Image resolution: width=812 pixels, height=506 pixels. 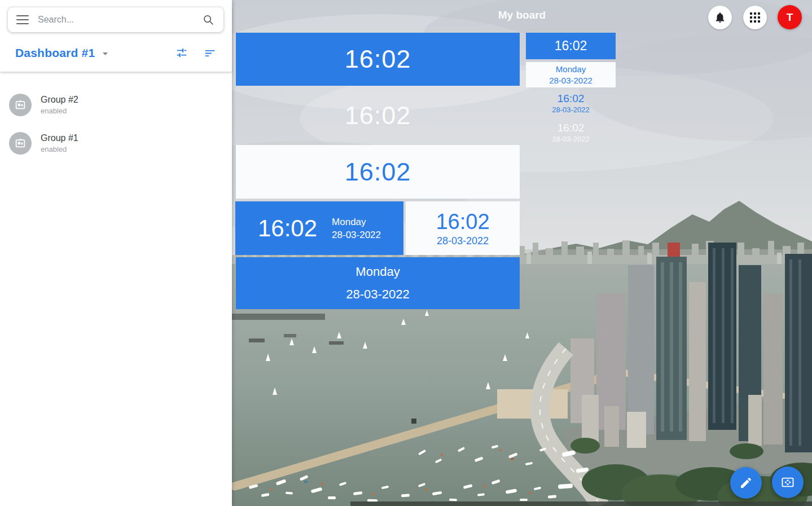 I want to click on filter-settings-button, so click(x=182, y=53).